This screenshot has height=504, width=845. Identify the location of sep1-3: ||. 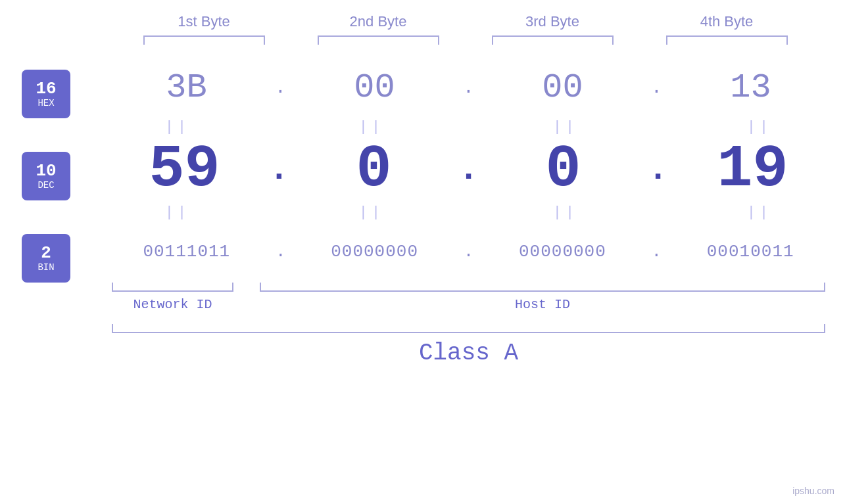
(566, 127).